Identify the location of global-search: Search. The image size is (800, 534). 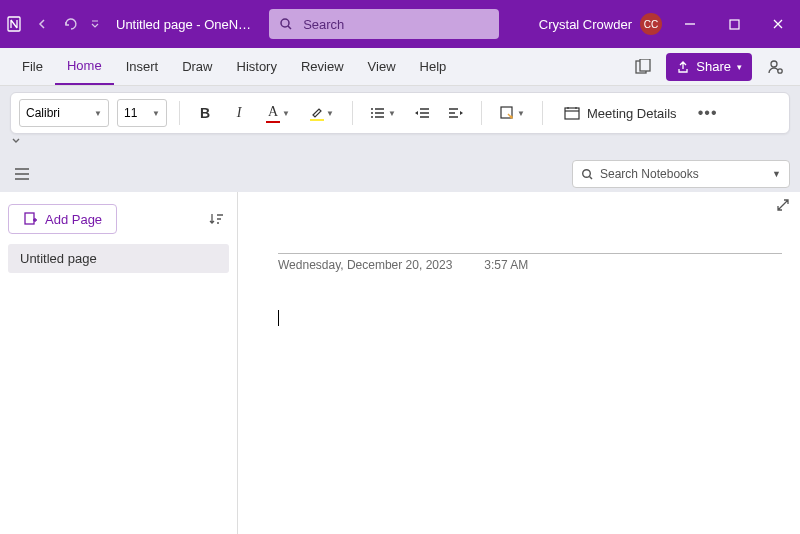
(384, 24).